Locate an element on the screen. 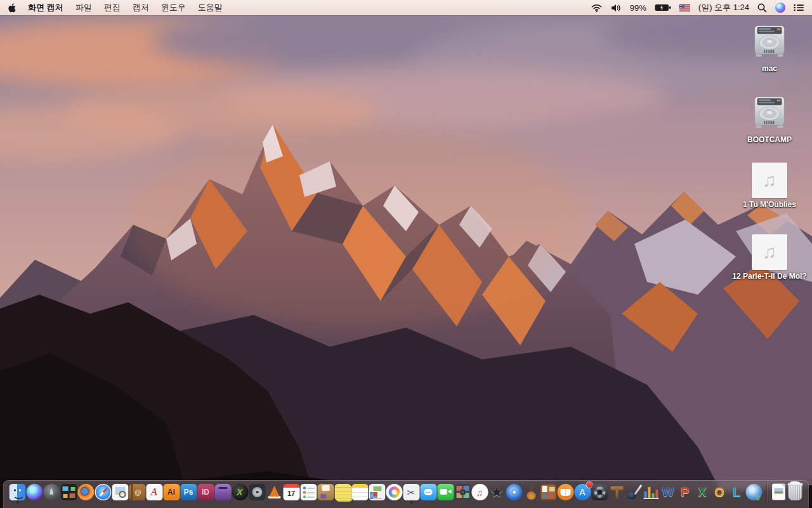 This screenshot has width=812, height=508. dock-grab: ✂ is located at coordinates (411, 492).